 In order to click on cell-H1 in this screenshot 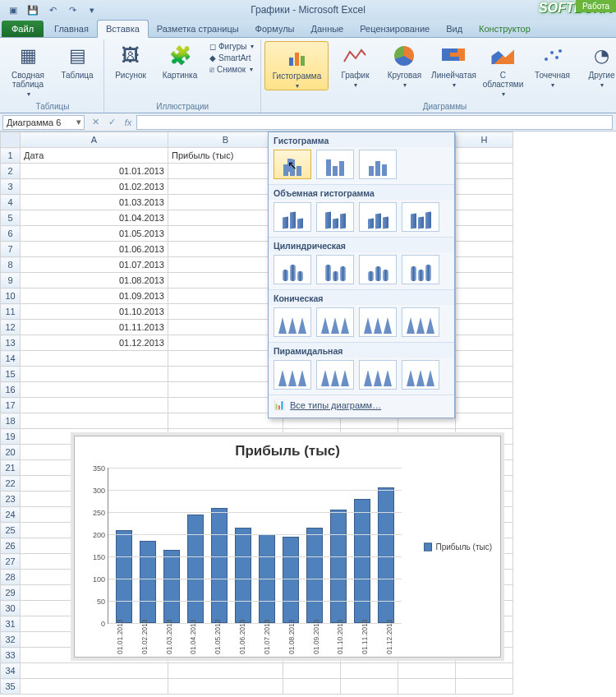, I will do `click(485, 156)`.